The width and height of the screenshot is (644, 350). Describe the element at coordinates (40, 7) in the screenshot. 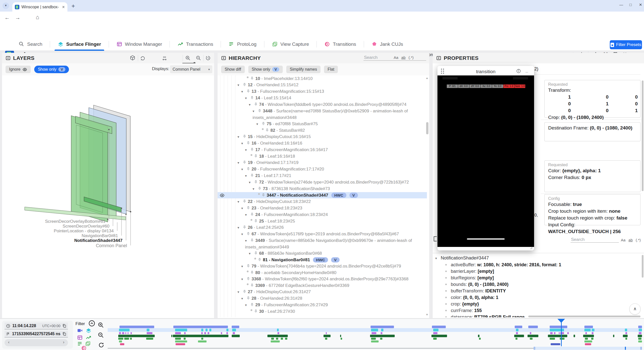

I see `browser-tab: Winscope | sandbox-FAIL ✕` at that location.